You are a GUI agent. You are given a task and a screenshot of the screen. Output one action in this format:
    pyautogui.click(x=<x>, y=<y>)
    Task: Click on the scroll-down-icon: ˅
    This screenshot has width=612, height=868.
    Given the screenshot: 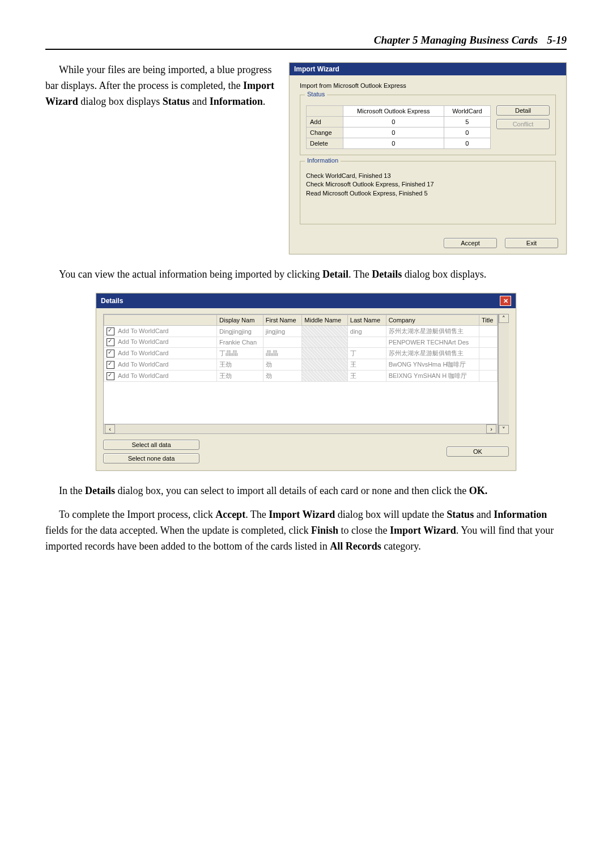 What is the action you would take?
    pyautogui.click(x=504, y=429)
    